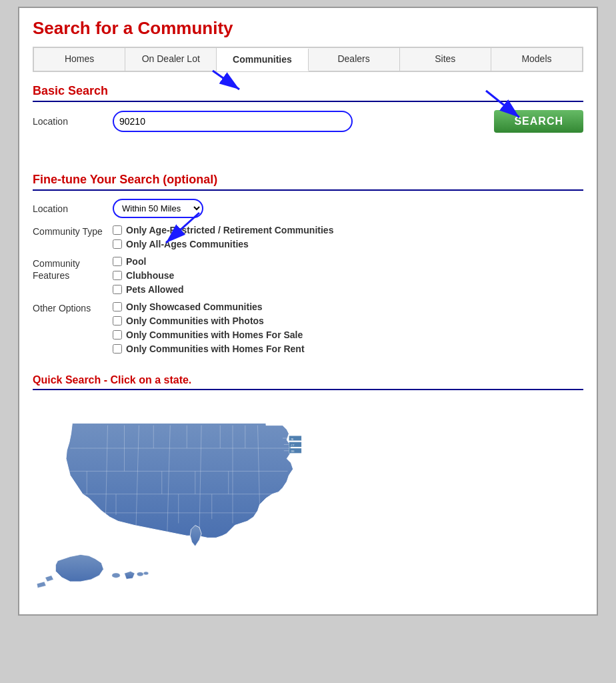 The height and width of the screenshot is (683, 616). I want to click on checkbox-clubhouse-input, so click(117, 275).